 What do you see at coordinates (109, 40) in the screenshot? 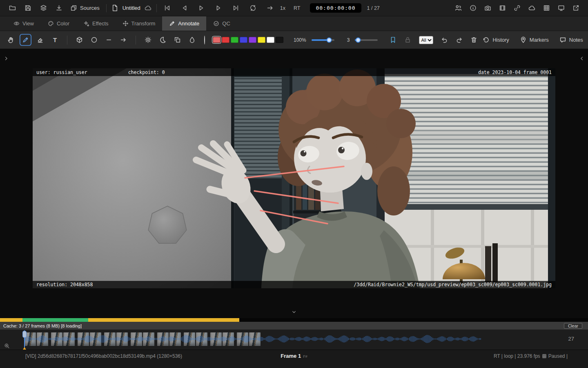
I see `line-shape-button` at bounding box center [109, 40].